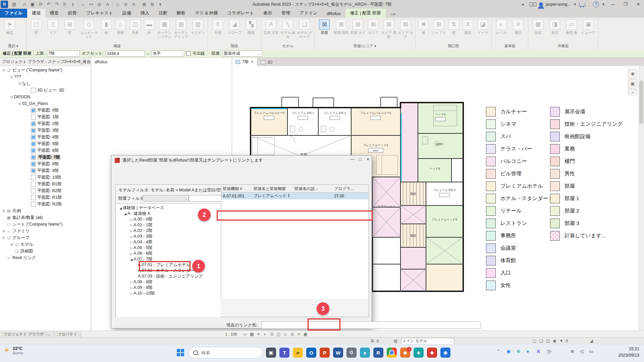  Describe the element at coordinates (365, 353) in the screenshot. I see `taskbar-app-icon-edge: e` at that location.